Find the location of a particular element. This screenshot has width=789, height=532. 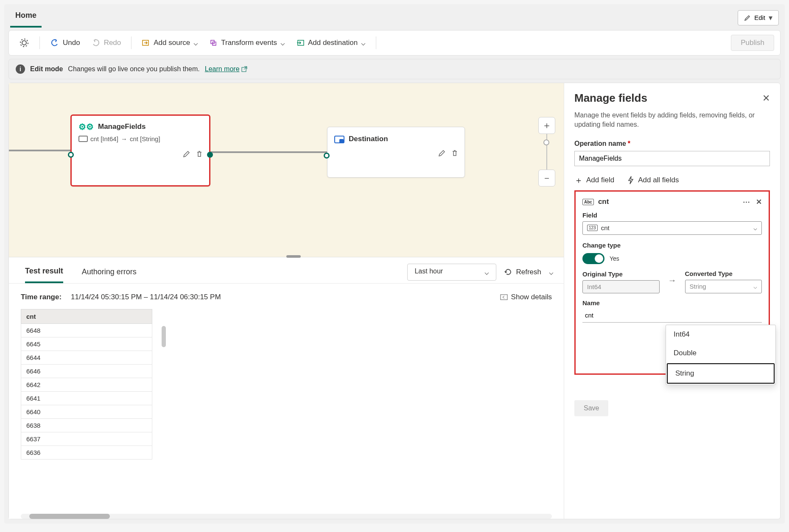

more-options-icon: ⋯ is located at coordinates (747, 202).